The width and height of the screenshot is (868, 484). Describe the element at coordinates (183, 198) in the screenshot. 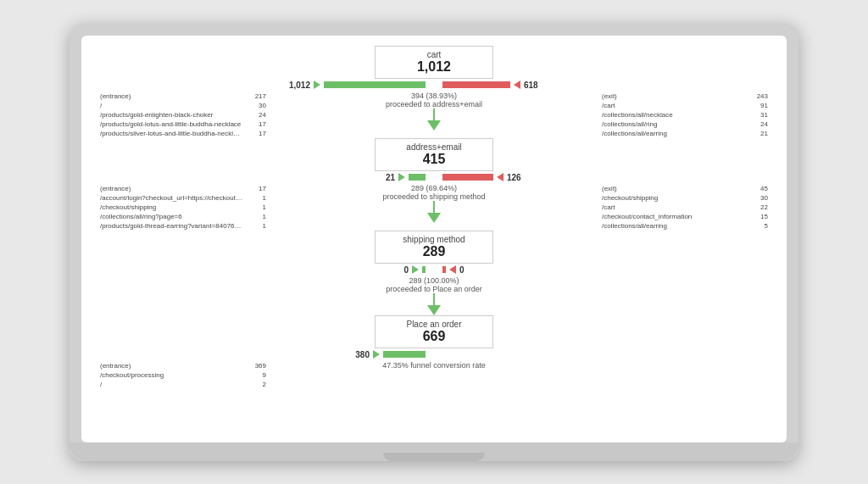

I see `table-row: /account/login?checkout_url=https://chec…` at that location.